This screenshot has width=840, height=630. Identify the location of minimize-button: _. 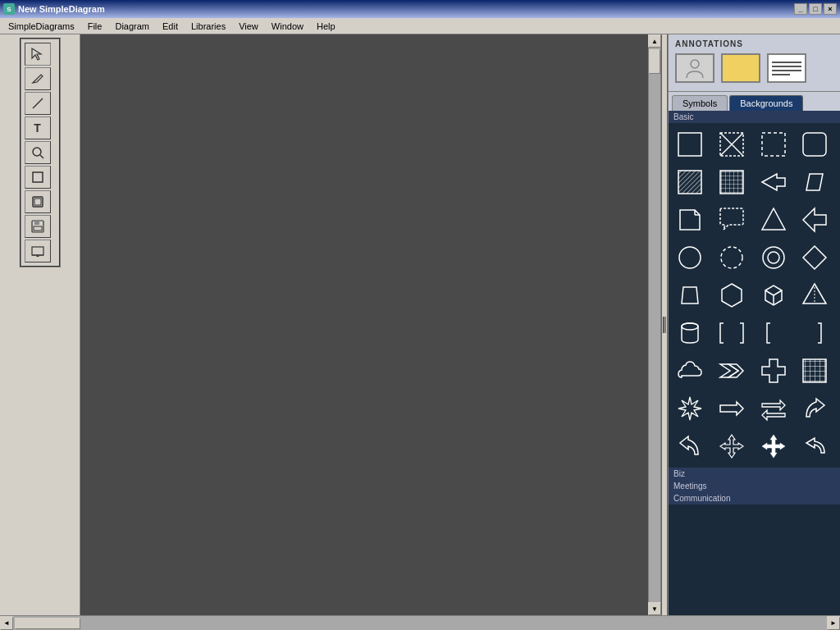
(801, 9).